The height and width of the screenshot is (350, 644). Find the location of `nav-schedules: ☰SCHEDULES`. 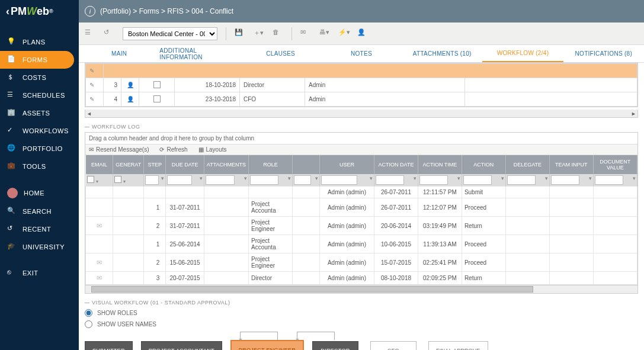

nav-schedules: ☰SCHEDULES is located at coordinates (39, 95).